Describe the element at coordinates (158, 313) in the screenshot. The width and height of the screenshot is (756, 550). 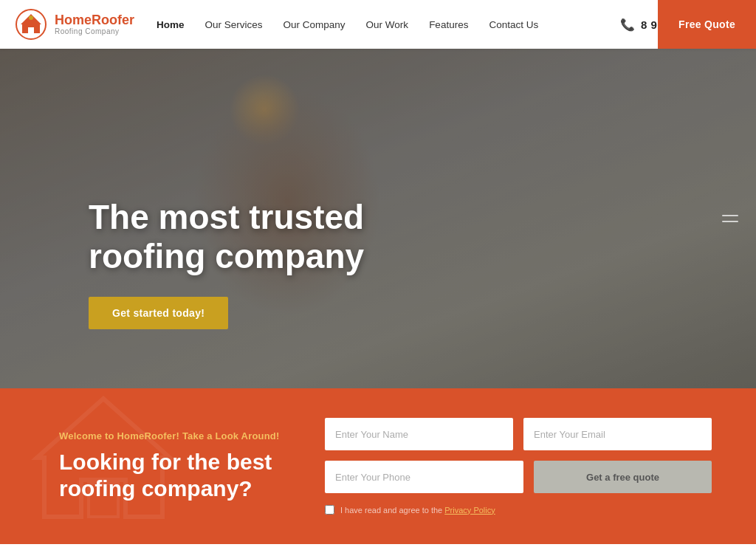
I see `hero-cta-button: Get started today!` at that location.